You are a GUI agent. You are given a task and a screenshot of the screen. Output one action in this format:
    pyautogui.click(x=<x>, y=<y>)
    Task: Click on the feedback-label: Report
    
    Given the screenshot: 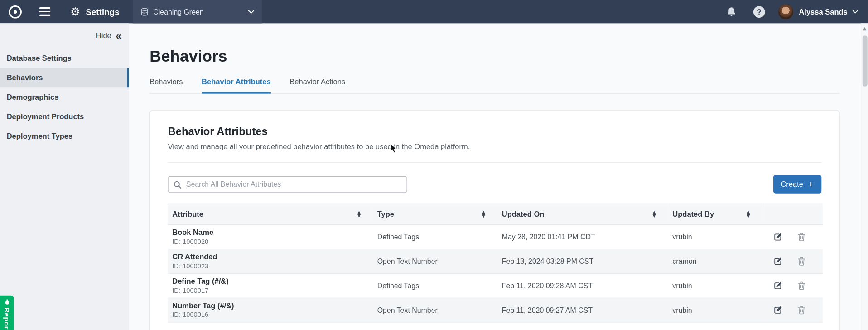 What is the action you would take?
    pyautogui.click(x=7, y=319)
    